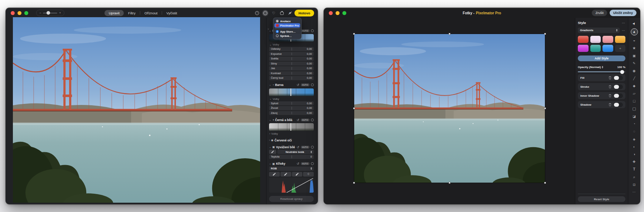  I want to click on effect-row-fill: Fill, so click(602, 78).